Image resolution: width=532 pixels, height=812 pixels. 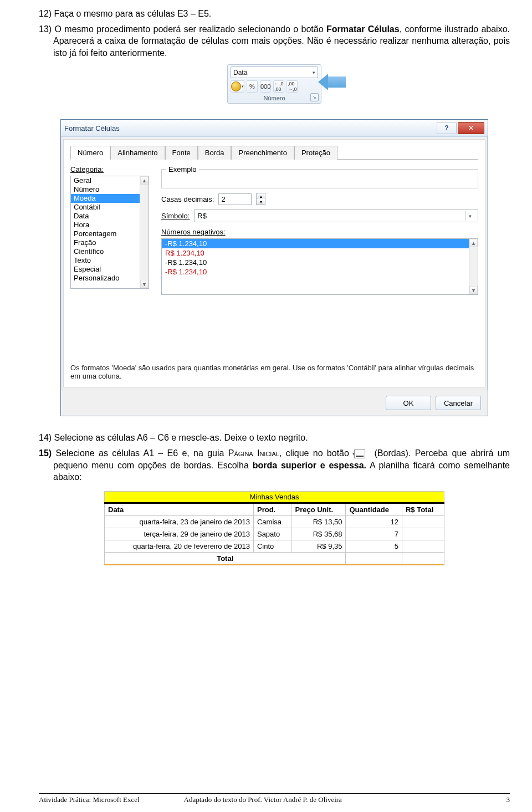 What do you see at coordinates (142, 453) in the screenshot?
I see `step-15-a: Selecione as células A1 – E6 e, na guia` at bounding box center [142, 453].